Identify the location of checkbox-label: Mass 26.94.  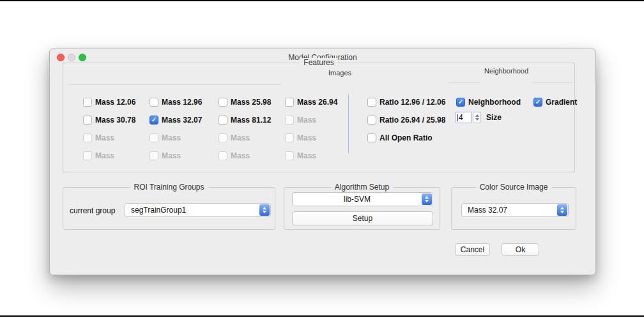
(317, 102).